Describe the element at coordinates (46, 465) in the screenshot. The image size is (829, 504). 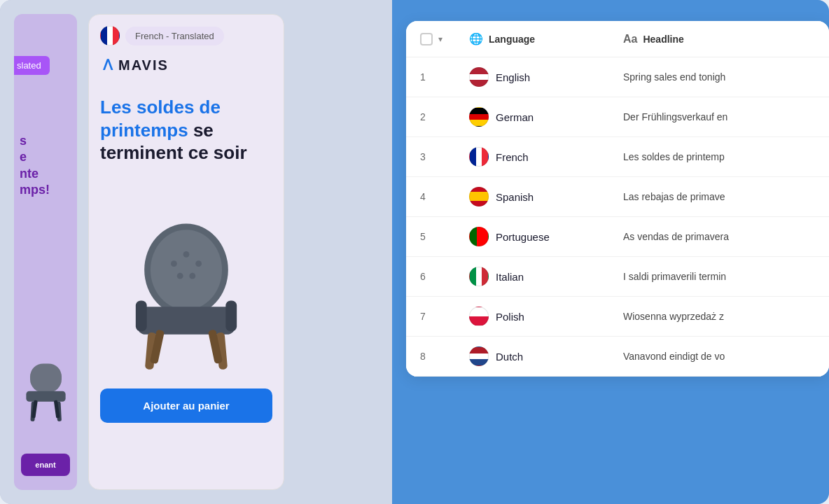
I see `purple-btn: enant` at that location.